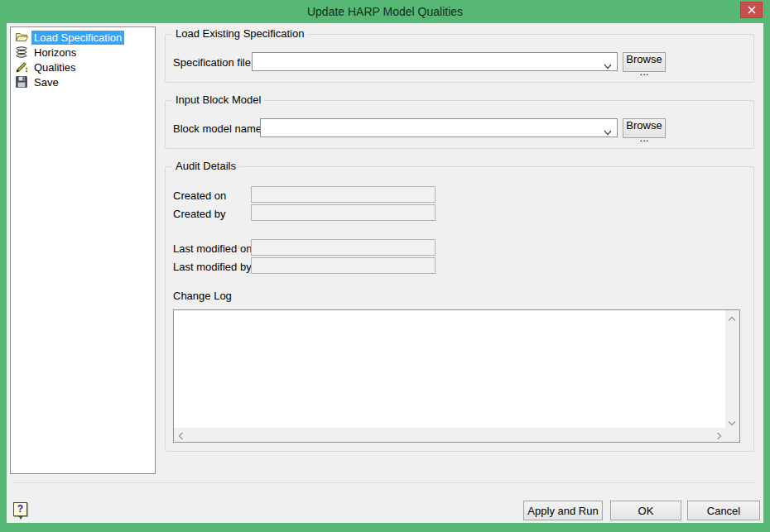 This screenshot has width=770, height=532. Describe the element at coordinates (439, 127) in the screenshot. I see `block-model-name-combobox` at that location.